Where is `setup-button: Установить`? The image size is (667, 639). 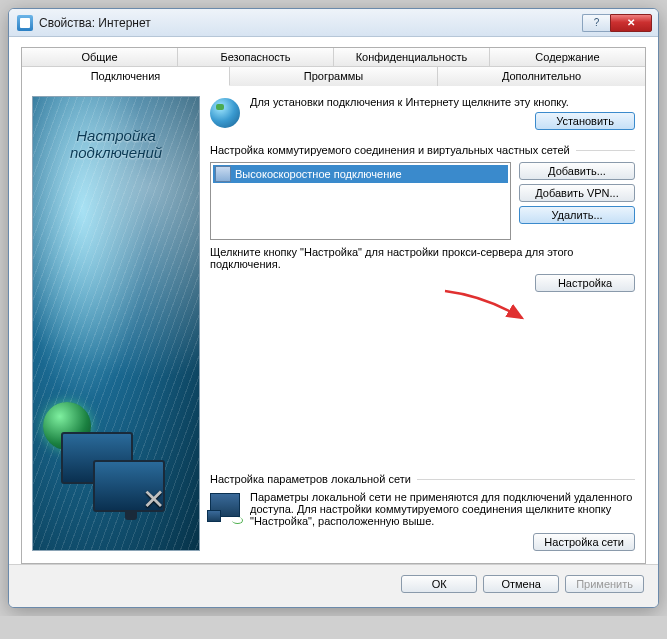 setup-button: Установить is located at coordinates (585, 121).